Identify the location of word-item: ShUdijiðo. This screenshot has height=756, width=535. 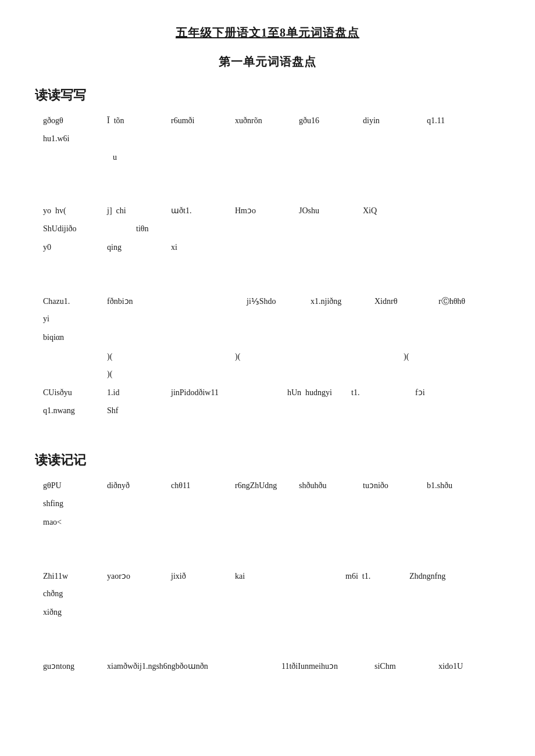
(87, 229).